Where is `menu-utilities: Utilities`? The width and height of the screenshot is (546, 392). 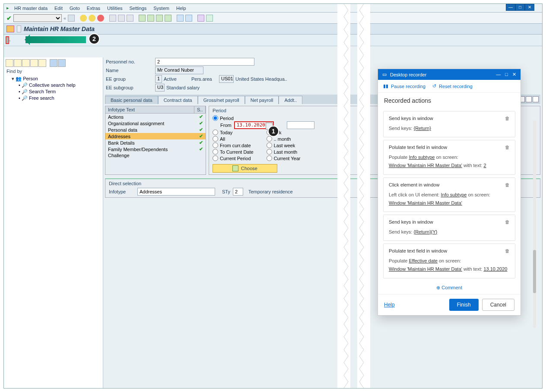 menu-utilities: Utilities is located at coordinates (115, 8).